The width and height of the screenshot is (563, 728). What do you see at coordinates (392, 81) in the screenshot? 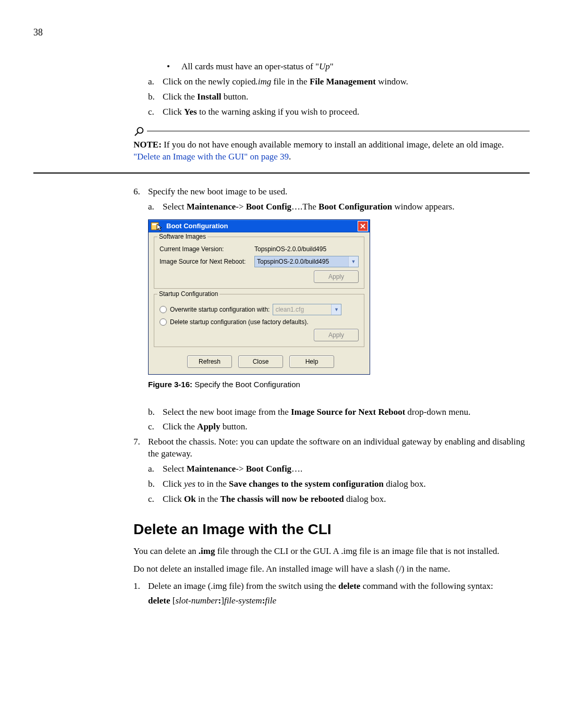
I see `text: window.` at bounding box center [392, 81].